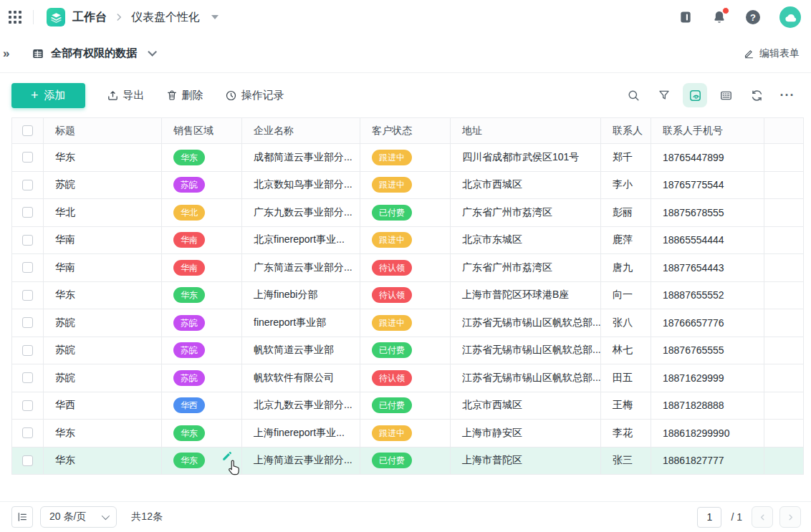 This screenshot has height=532, width=811. Describe the element at coordinates (772, 54) in the screenshot. I see `edit-form-button: 编辑表单` at that location.